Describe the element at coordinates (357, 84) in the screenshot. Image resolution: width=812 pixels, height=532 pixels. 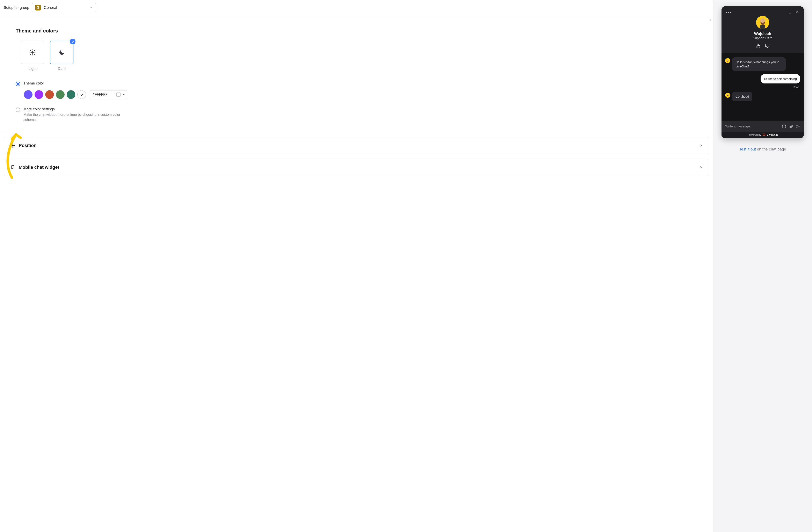
I see `theme-color-option: Theme color` at that location.